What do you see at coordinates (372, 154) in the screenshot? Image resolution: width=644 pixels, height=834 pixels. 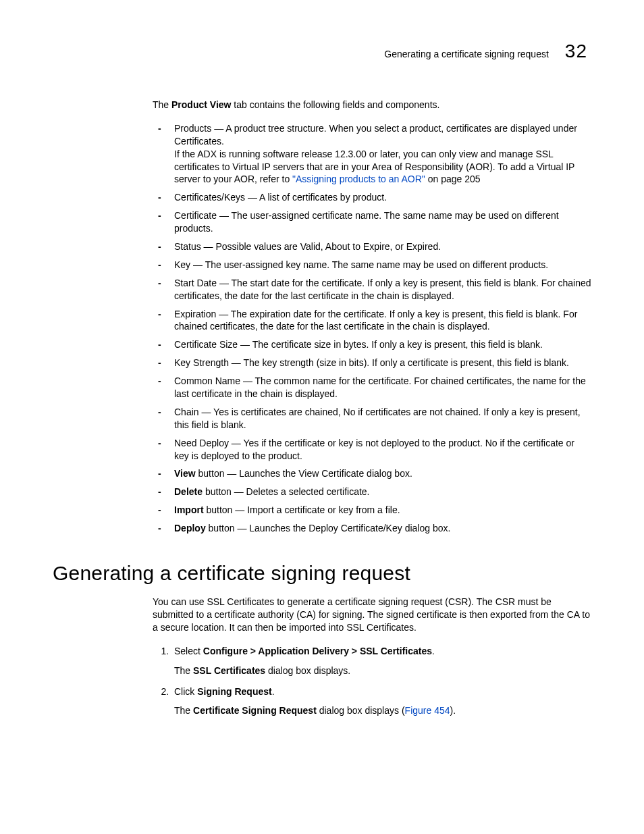 I see `list-item: Products — A product tree structure. Whe…` at bounding box center [372, 154].